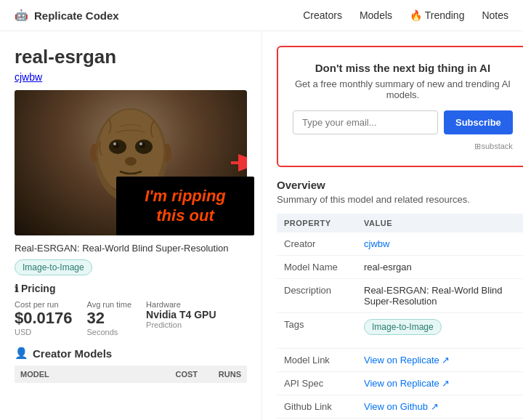 The image size is (523, 420). Describe the element at coordinates (67, 15) in the screenshot. I see `logo: 🤖 Replicate Codex` at that location.